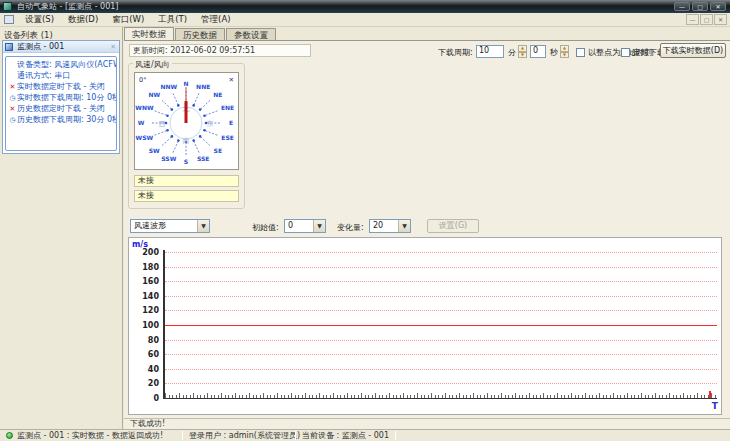 The image size is (730, 441). Describe the element at coordinates (9, 20) in the screenshot. I see `document-icon` at that location.